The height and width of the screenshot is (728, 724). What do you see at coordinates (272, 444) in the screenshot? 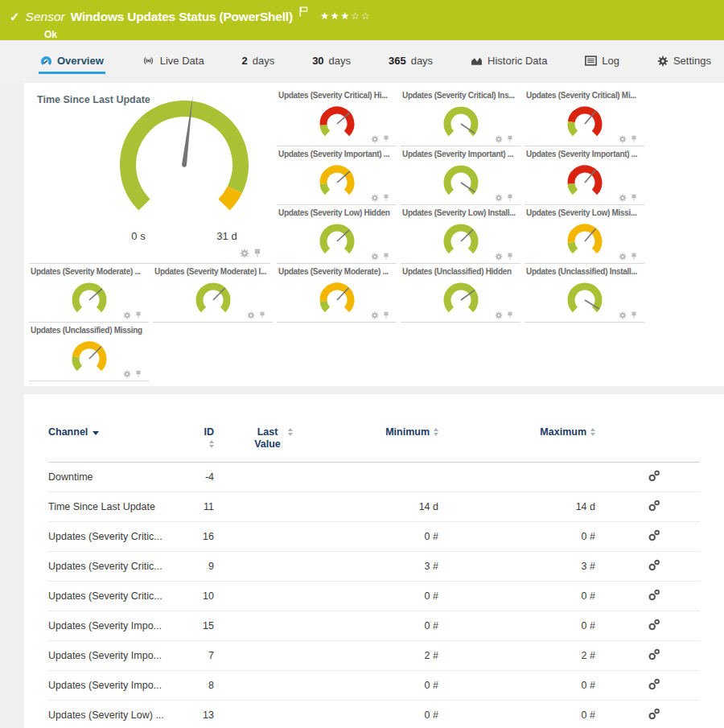
I see `column-header-last-value: Last Value` at bounding box center [272, 444].